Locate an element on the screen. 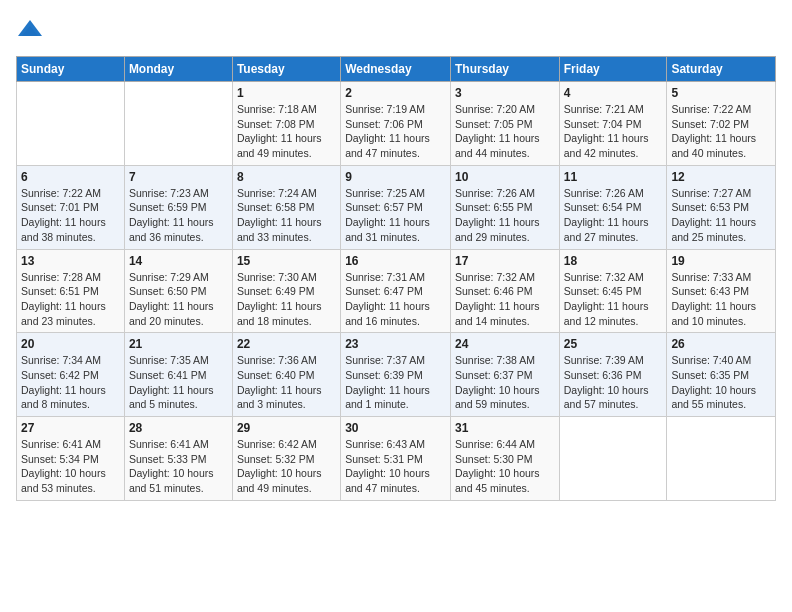 This screenshot has width=792, height=612. day-detail: Sunrise: 6:41 AMSunset: 5:34 PMDaylight:… is located at coordinates (70, 466).